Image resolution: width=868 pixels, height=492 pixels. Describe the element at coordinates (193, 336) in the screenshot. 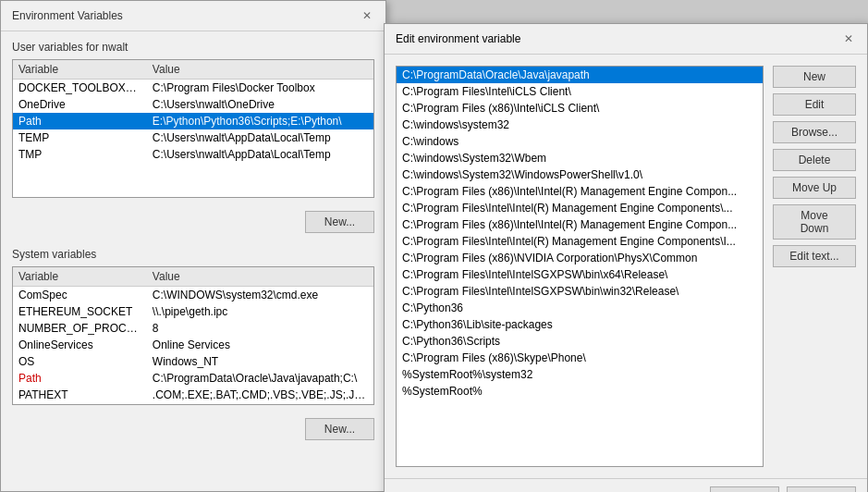

I see `system-variables-table-container: Variable Value ComSpecC:\WINDOWS\system3…` at that location.